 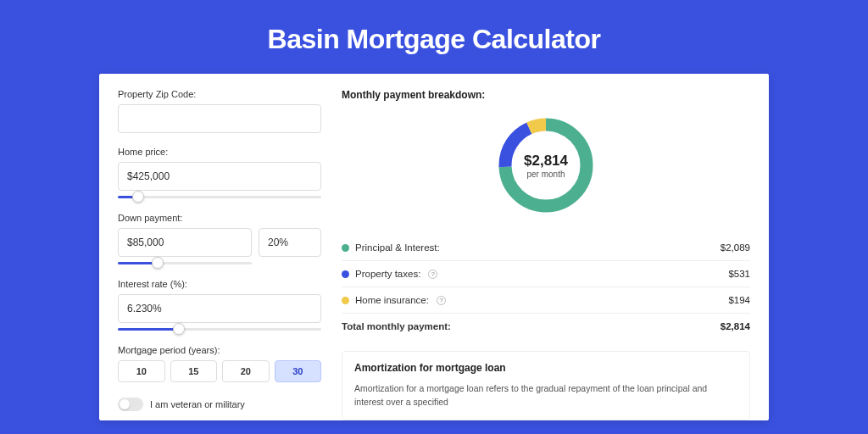 What do you see at coordinates (220, 119) in the screenshot?
I see `zip-input` at bounding box center [220, 119].